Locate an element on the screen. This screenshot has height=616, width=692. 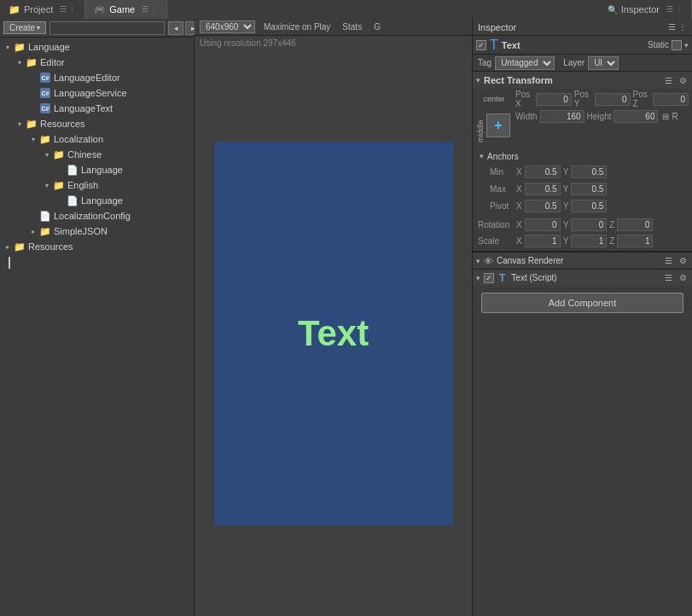
create-button: Create ▾ is located at coordinates (25, 27).